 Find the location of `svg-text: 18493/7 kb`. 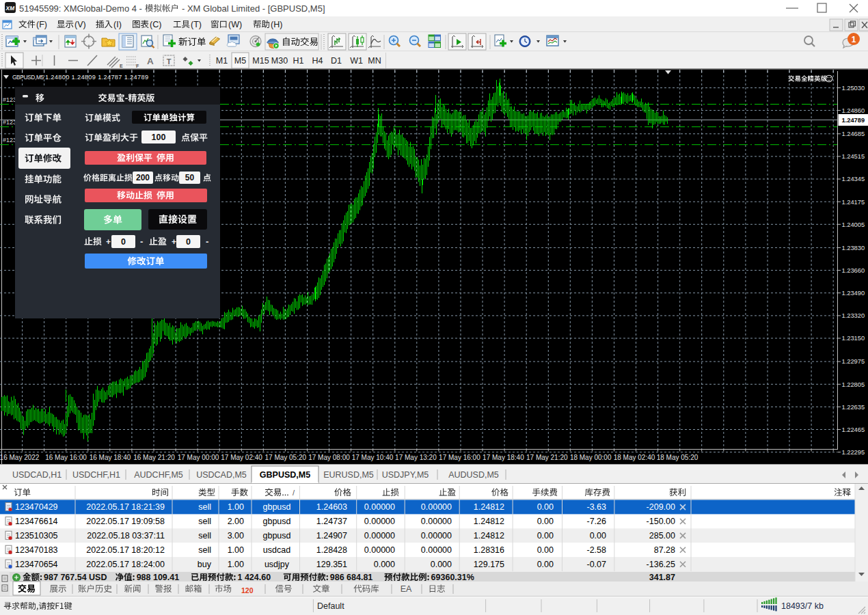

svg-text: 18493/7 kb is located at coordinates (802, 606).